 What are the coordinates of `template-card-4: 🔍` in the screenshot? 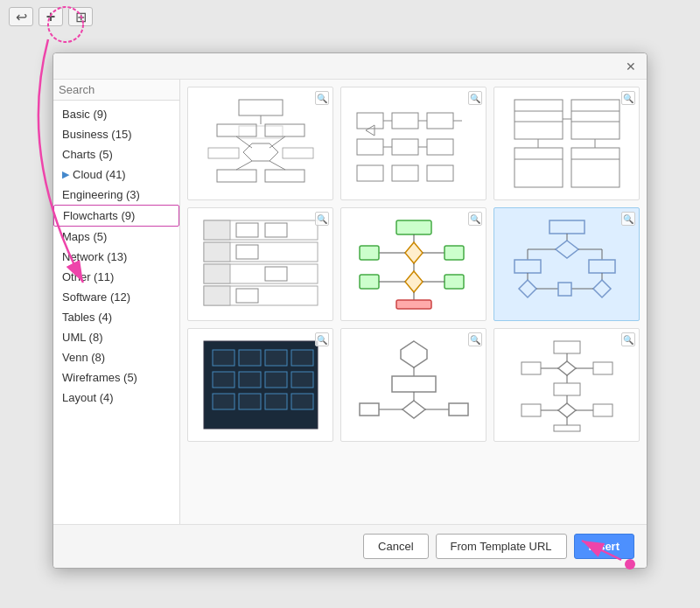 It's located at (261, 264).